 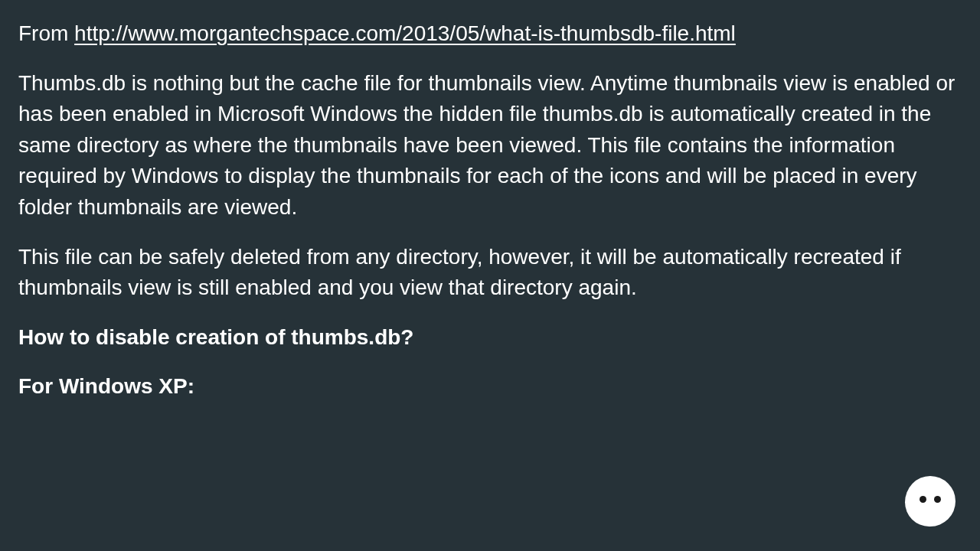 What do you see at coordinates (930, 501) in the screenshot?
I see `assistant-avatar-icon` at bounding box center [930, 501].